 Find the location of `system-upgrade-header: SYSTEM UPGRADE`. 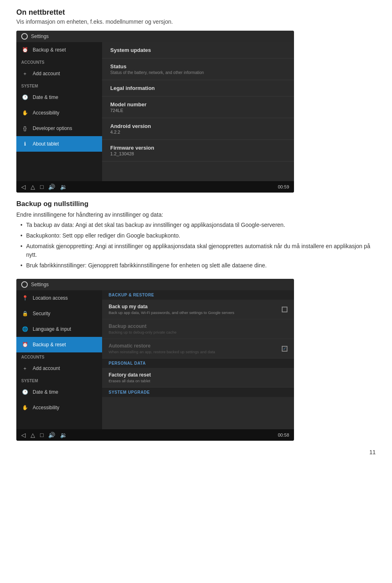

system-upgrade-header: SYSTEM UPGRADE is located at coordinates (198, 392).